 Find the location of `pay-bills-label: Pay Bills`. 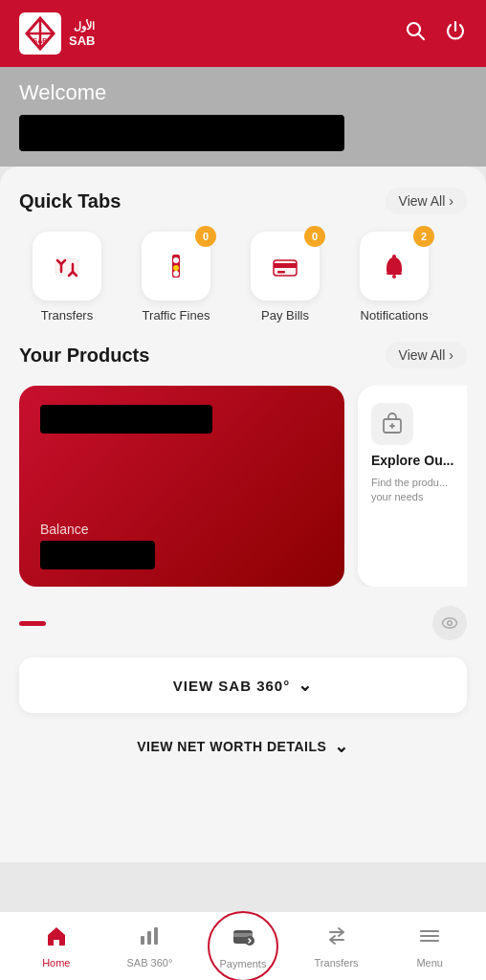

pay-bills-label: Pay Bills is located at coordinates (285, 316).